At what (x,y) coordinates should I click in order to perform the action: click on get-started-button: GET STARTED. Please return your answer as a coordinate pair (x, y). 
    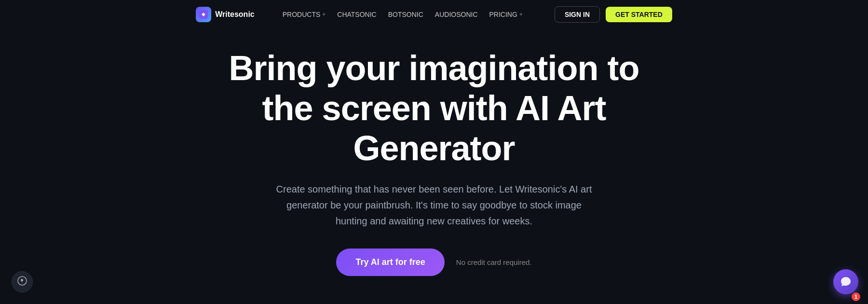
    Looking at the image, I should click on (639, 14).